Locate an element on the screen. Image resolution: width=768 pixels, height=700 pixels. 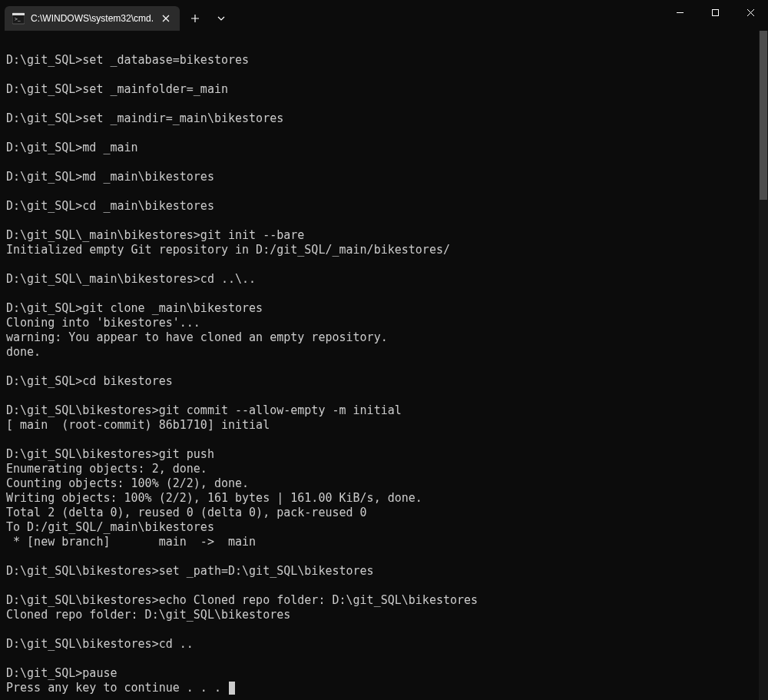
new-tab-button is located at coordinates (195, 18).